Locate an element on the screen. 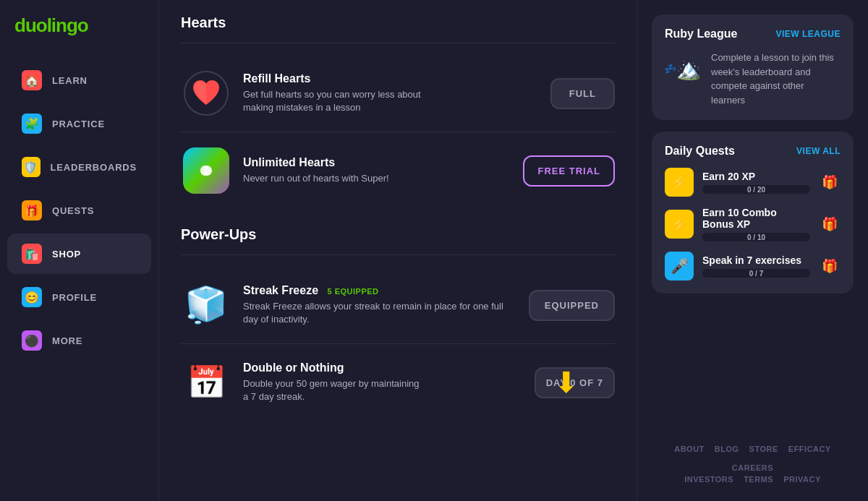  equipped-button: EQUIPPED is located at coordinates (571, 305).